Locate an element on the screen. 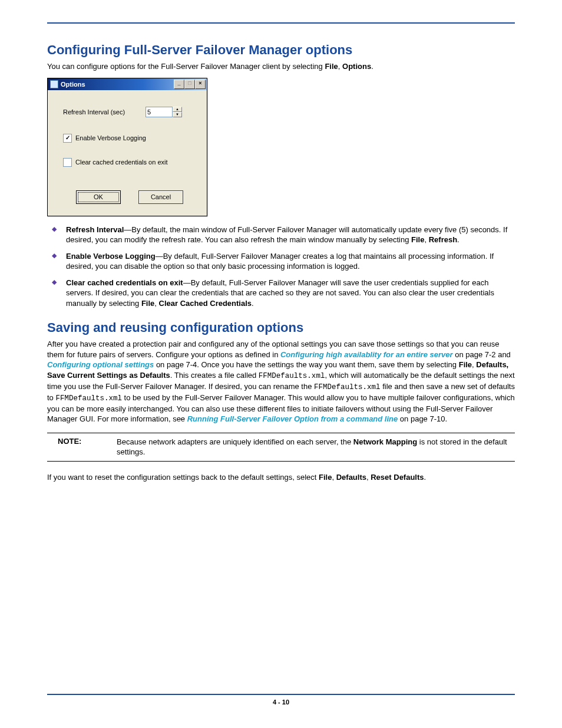  verbose-logging-checkbox is located at coordinates (67, 138).